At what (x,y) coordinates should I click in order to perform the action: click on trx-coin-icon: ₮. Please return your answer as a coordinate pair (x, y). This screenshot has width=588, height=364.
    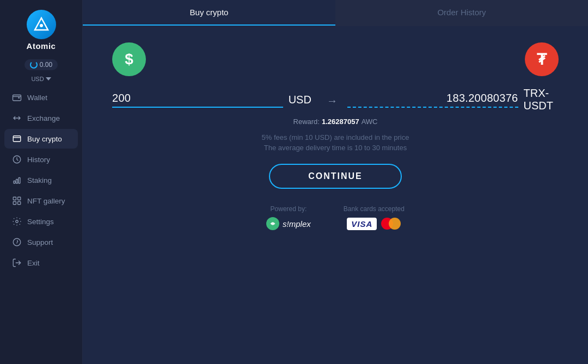
    Looking at the image, I should click on (542, 59).